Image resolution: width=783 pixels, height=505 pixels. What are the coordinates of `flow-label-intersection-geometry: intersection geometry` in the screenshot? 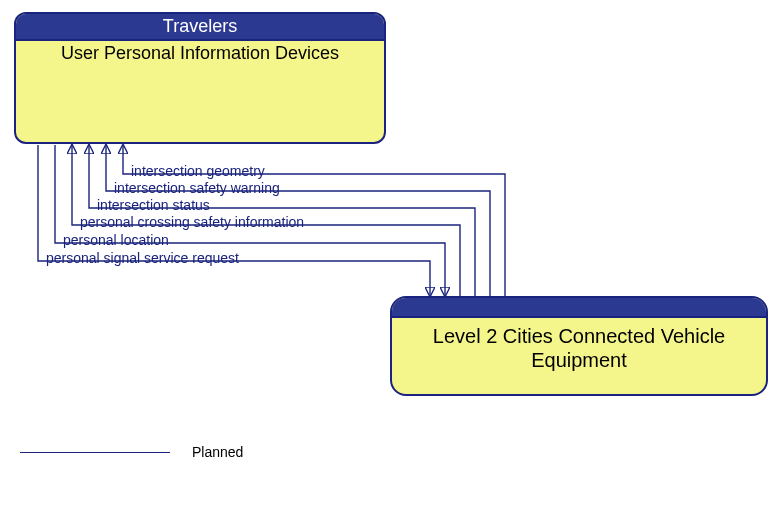 It's located at (198, 171).